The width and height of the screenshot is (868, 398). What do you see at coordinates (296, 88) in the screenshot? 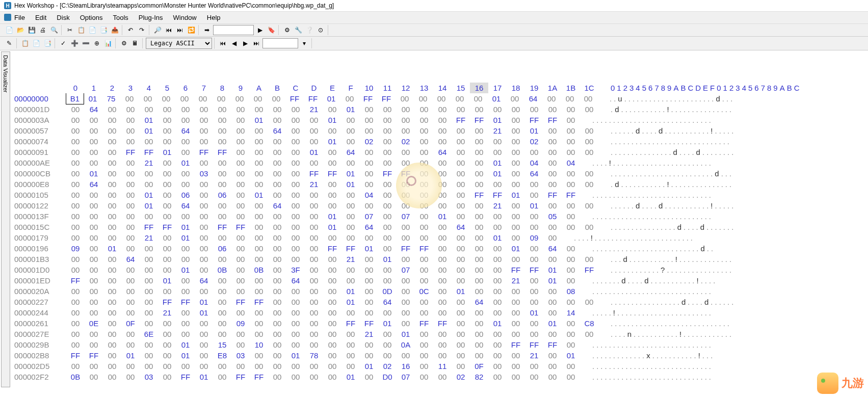
I see `hex-header-col: C` at bounding box center [296, 88].